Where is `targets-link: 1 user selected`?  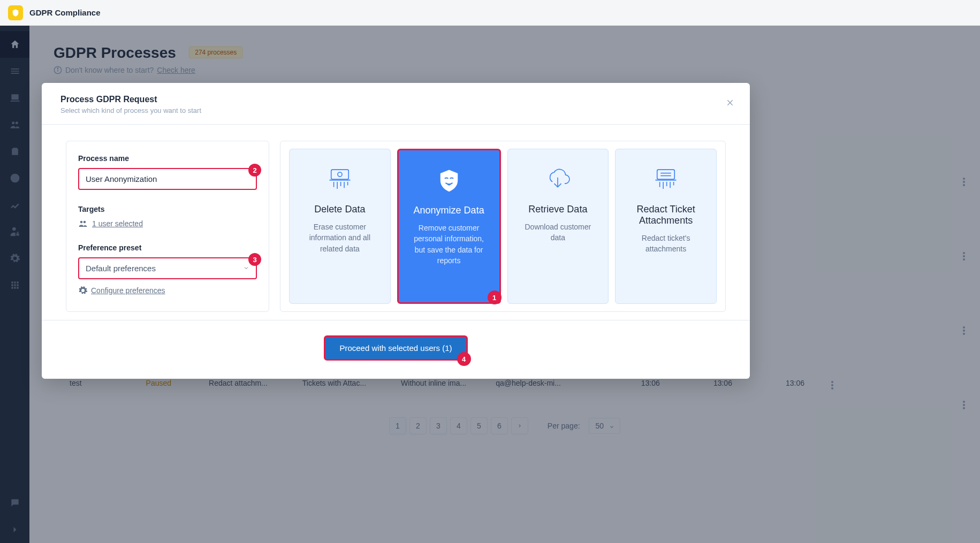 targets-link: 1 user selected is located at coordinates (118, 224).